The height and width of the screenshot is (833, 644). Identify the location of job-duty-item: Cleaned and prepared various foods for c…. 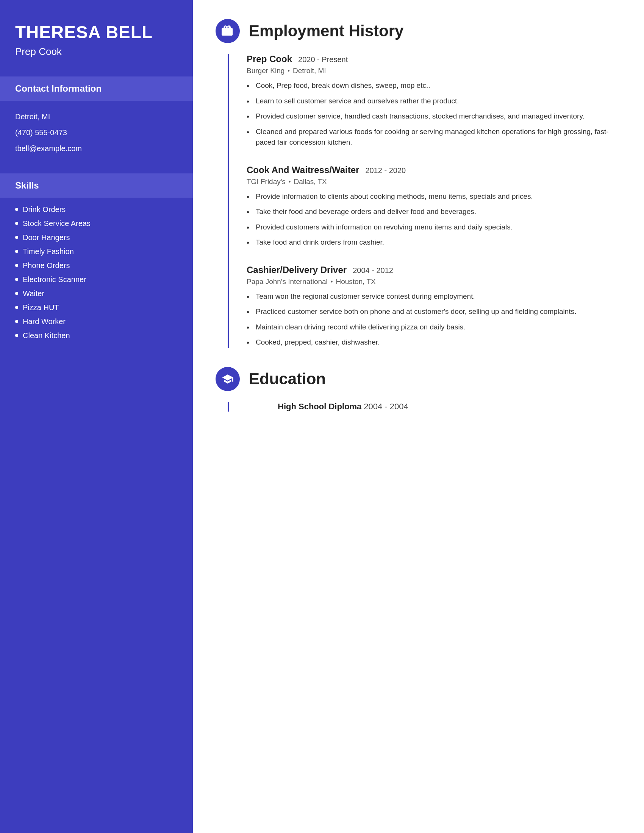
(434, 137).